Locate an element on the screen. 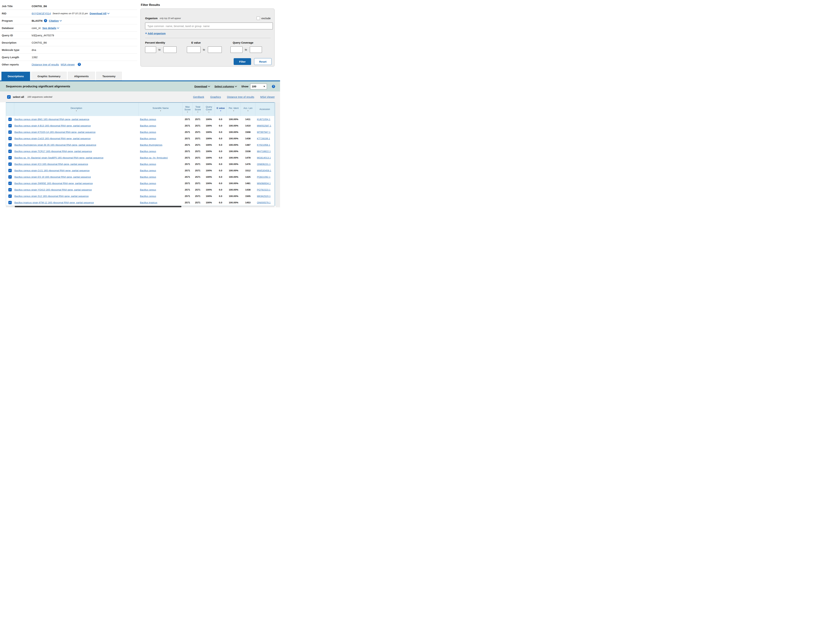 The image size is (840, 622). description-link: Bacillus sp. (in: Bacteria) strain SeqBP… is located at coordinates (59, 157).